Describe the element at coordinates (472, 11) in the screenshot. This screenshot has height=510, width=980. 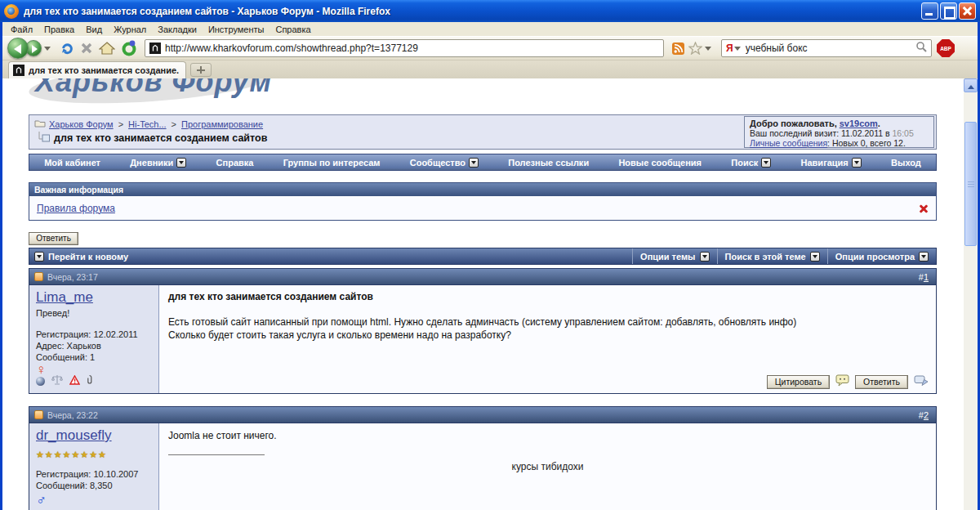
I see `window-title: для тех кто занимается созданием сайтов …` at that location.